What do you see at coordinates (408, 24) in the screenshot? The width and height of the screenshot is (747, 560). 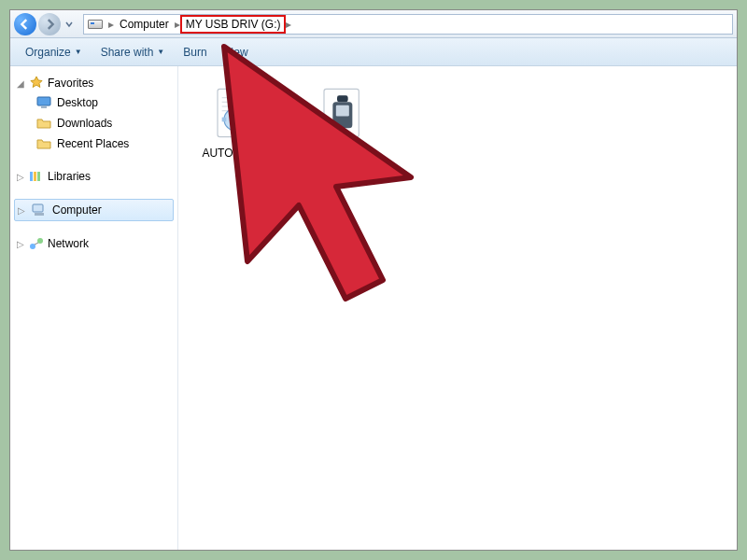 I see `breadcrumb: ▸ Computer ▸ MY USB DRIV (G:) ▸` at bounding box center [408, 24].